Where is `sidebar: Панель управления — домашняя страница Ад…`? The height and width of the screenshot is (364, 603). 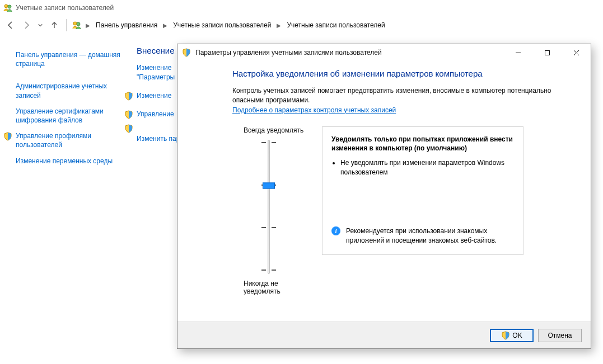
sidebar: Панель управления — домашняя страница Ад… is located at coordinates (62, 105).